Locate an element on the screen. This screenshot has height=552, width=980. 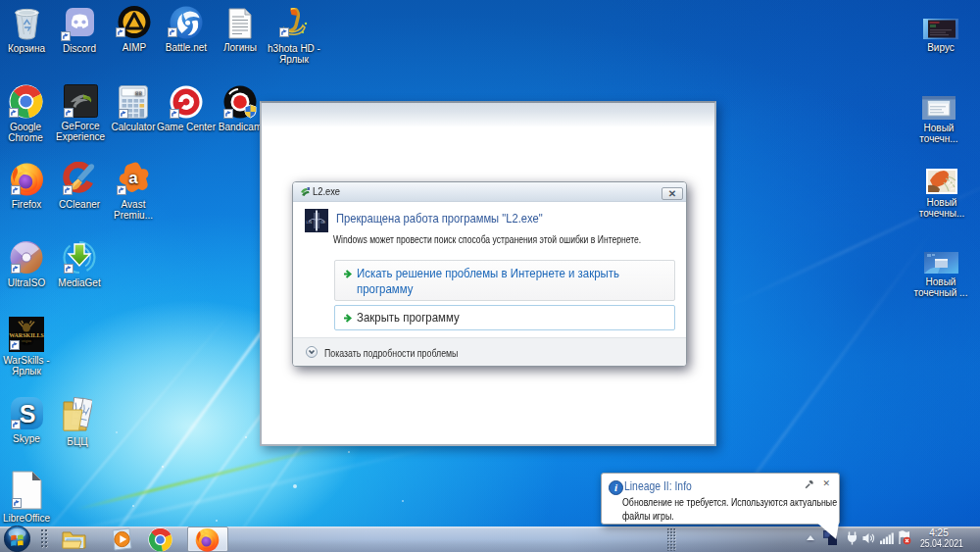
svg-text: 88 is located at coordinates (139, 94).